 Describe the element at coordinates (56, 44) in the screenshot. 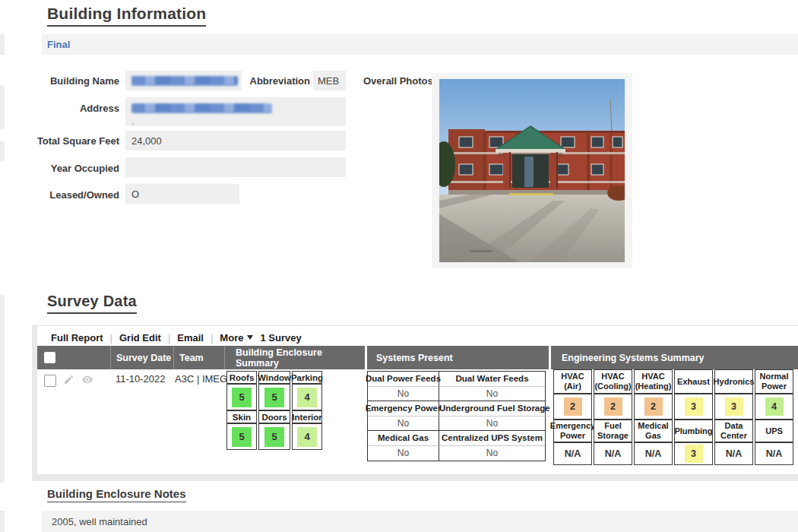

I see `status-label: Final` at that location.